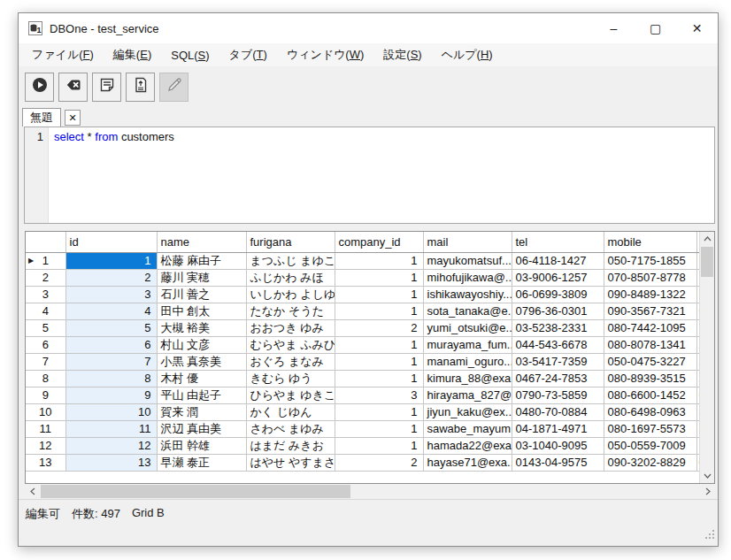 This screenshot has height=560, width=731. Describe the element at coordinates (202, 428) in the screenshot. I see `grid-cell: 沢辺 真由美` at that location.